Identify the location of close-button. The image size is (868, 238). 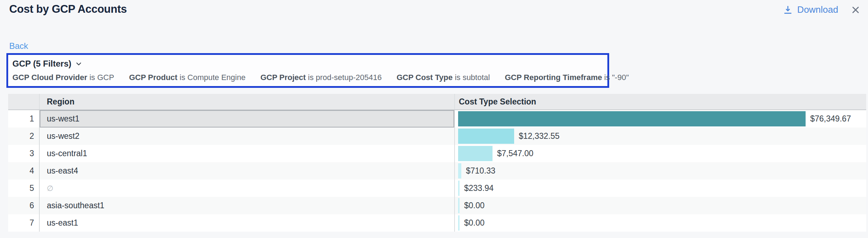
(856, 10).